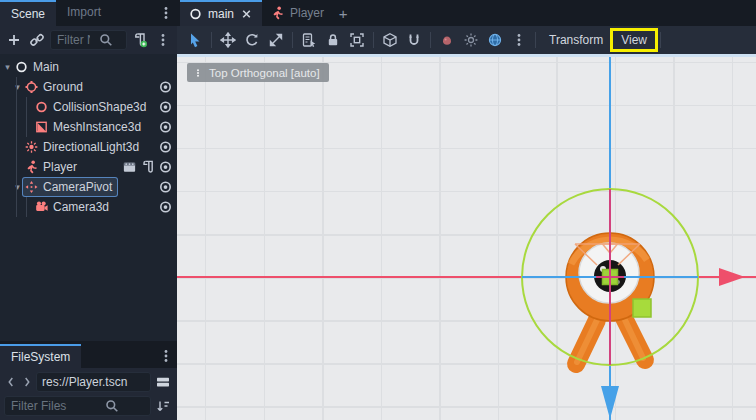  What do you see at coordinates (634, 40) in the screenshot?
I see `menu-view: View` at bounding box center [634, 40].